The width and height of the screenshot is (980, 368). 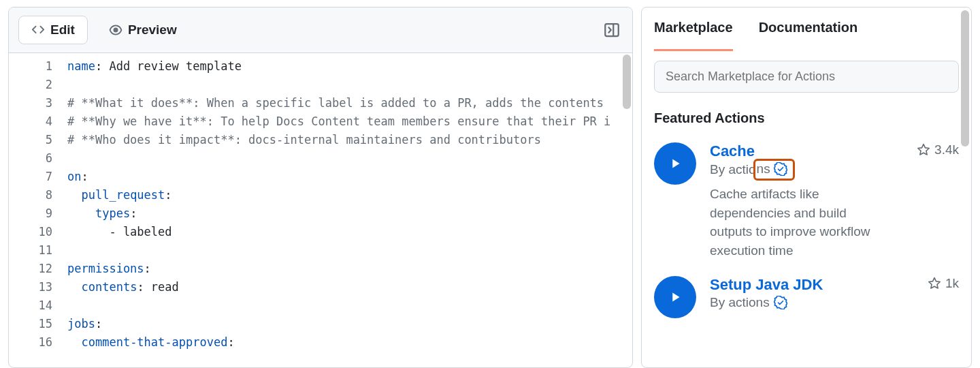 What do you see at coordinates (38, 30) in the screenshot?
I see `code-icon` at bounding box center [38, 30].